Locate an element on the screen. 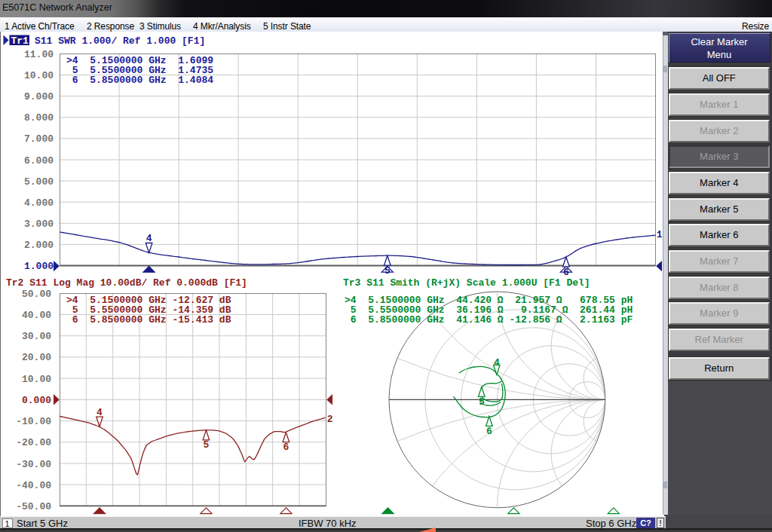 The width and height of the screenshot is (772, 532). svg-text: -10.00 is located at coordinates (33, 422).